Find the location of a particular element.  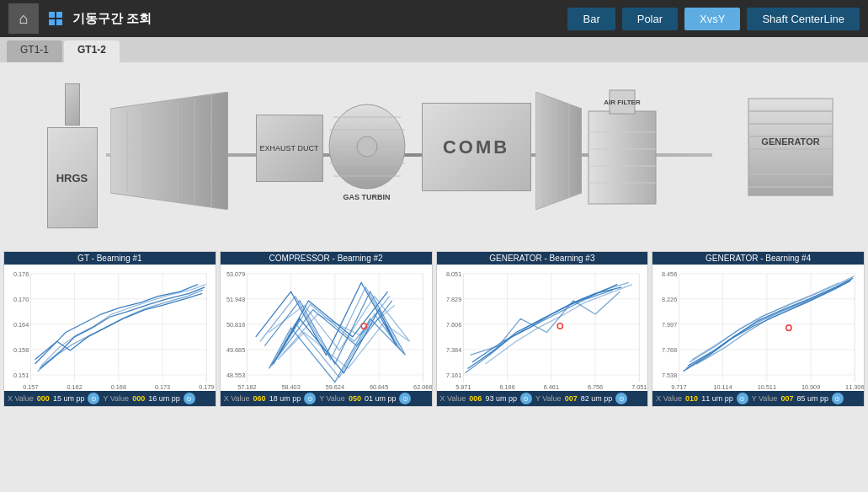

svg-text: 49.685 is located at coordinates (236, 350).